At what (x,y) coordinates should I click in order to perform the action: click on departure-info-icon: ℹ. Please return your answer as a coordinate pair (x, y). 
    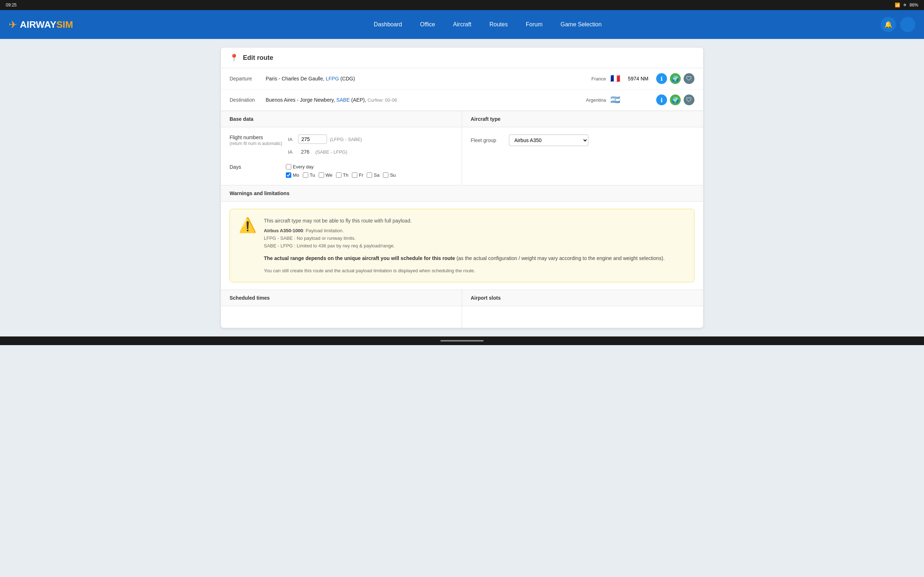
    Looking at the image, I should click on (662, 79).